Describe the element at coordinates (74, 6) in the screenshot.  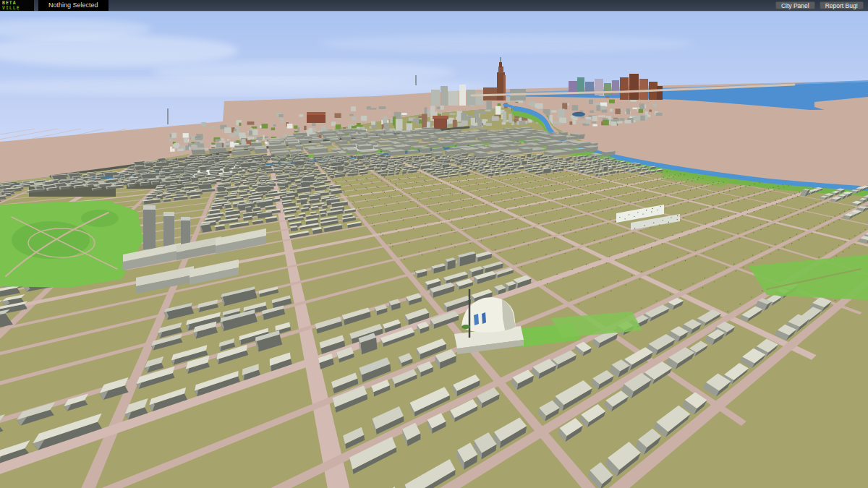
I see `selection-status: Nothing Selected` at that location.